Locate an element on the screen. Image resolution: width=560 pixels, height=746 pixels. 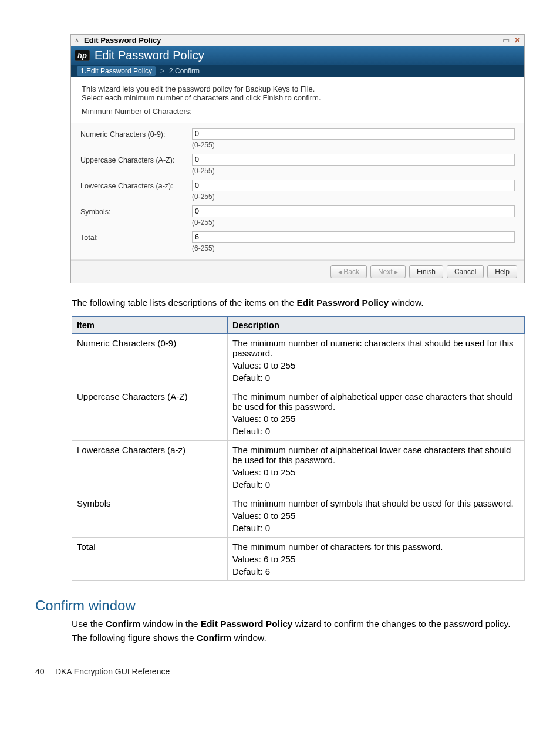
table-row: Total The minimum number of characters f… is located at coordinates (298, 559).